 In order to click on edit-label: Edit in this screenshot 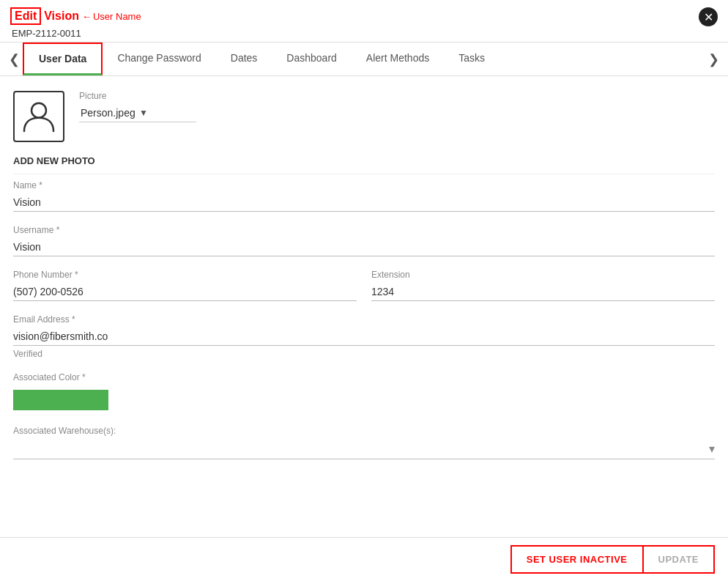, I will do `click(26, 16)`.